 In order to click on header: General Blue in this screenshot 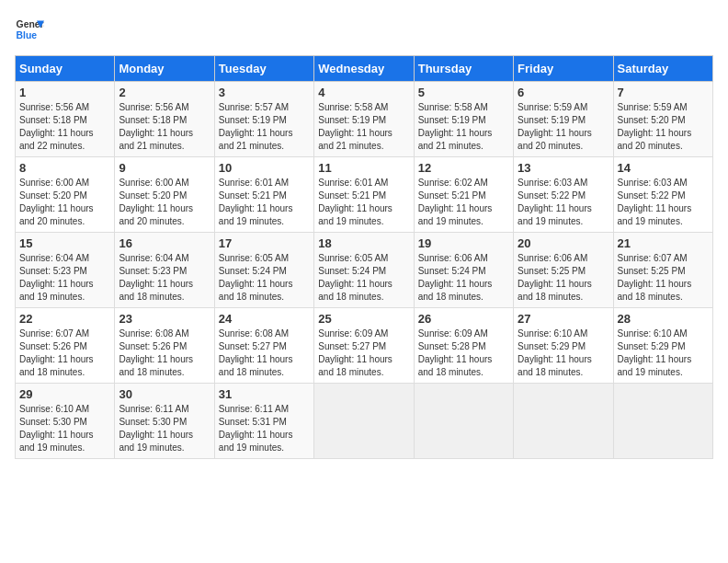, I will do `click(364, 29)`.